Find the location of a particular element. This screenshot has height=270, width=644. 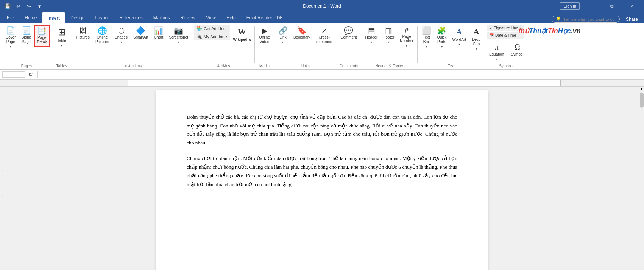

text-label: Text is located at coordinates (451, 66).